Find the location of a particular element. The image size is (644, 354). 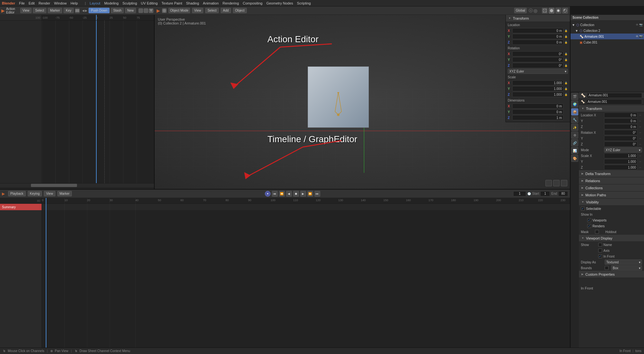

prop-physics-icon: ⚙ is located at coordinates (575, 135).